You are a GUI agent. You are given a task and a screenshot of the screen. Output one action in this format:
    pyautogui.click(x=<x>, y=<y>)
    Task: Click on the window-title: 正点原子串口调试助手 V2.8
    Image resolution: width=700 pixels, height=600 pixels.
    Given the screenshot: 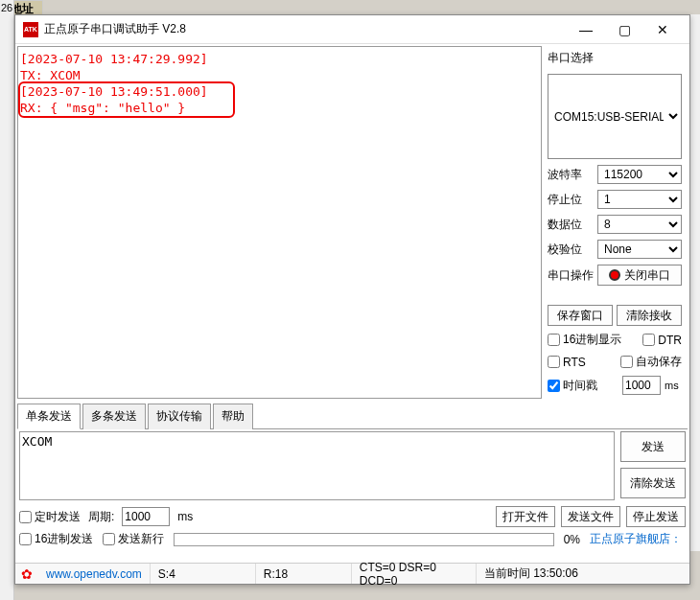 What is the action you would take?
    pyautogui.click(x=305, y=29)
    